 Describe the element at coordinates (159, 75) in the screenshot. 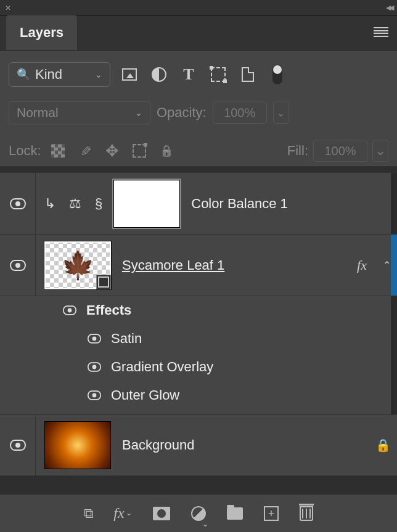

I see `filter-adjustment-icon` at that location.